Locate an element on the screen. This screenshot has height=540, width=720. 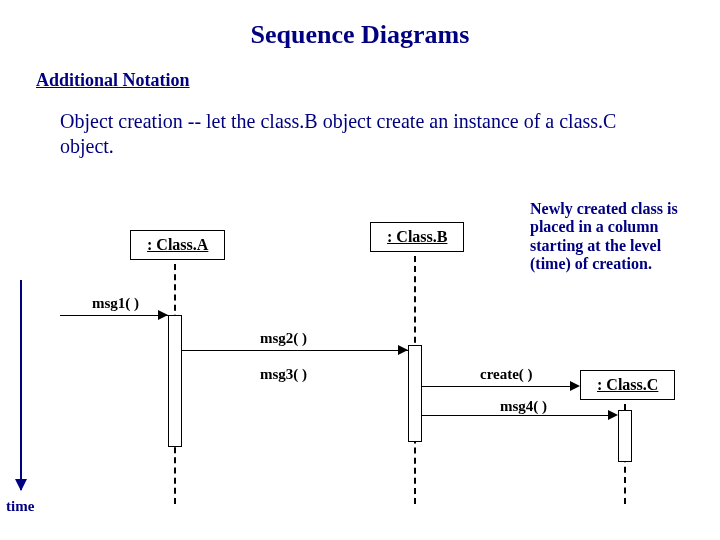
arrow-msg1 is located at coordinates (114, 316).